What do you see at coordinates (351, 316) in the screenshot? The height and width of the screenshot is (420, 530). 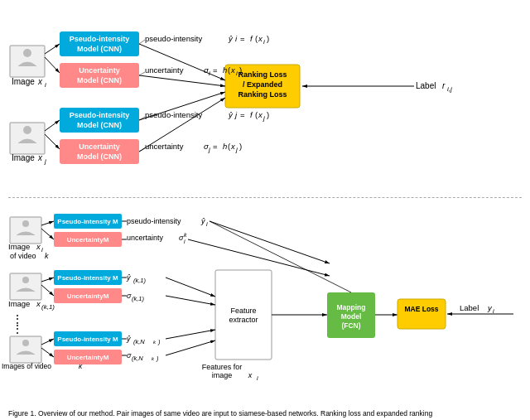 I see `svg-text: Model` at bounding box center [351, 316].